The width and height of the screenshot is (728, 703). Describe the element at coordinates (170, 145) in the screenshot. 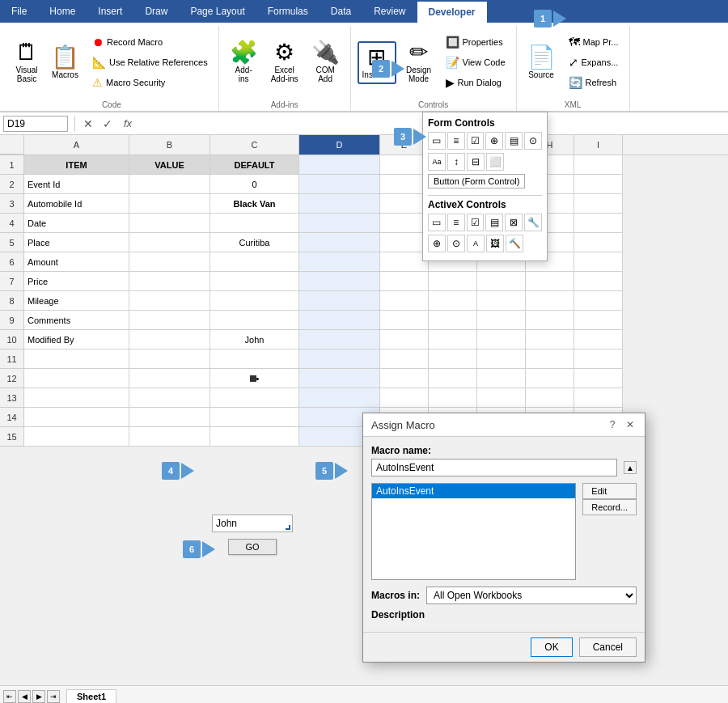

I see `col-header-b: B` at that location.